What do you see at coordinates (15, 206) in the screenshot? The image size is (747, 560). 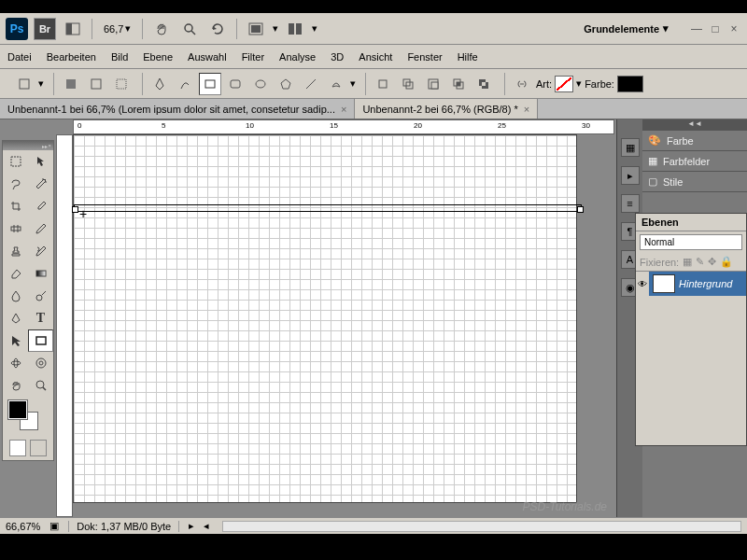 I see `crop-tool` at bounding box center [15, 206].